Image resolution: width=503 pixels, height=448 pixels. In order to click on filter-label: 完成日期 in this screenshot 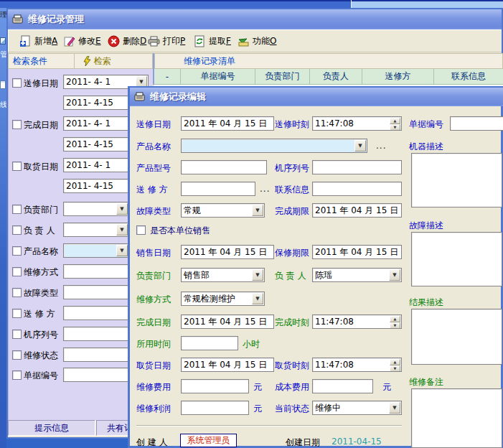, I will do `click(41, 125)`.